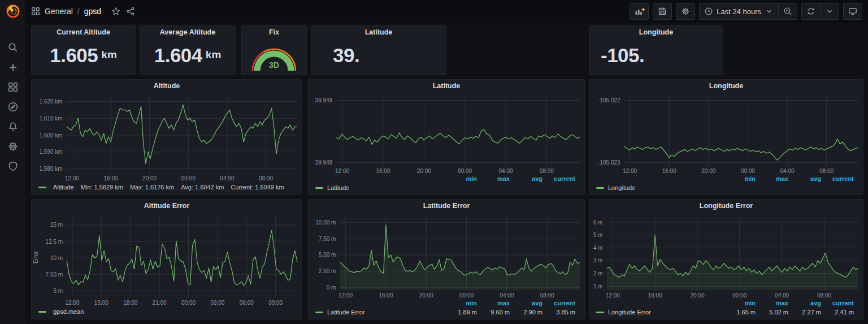  Describe the element at coordinates (346, 55) in the screenshot. I see `stat-value: 39.` at that location.